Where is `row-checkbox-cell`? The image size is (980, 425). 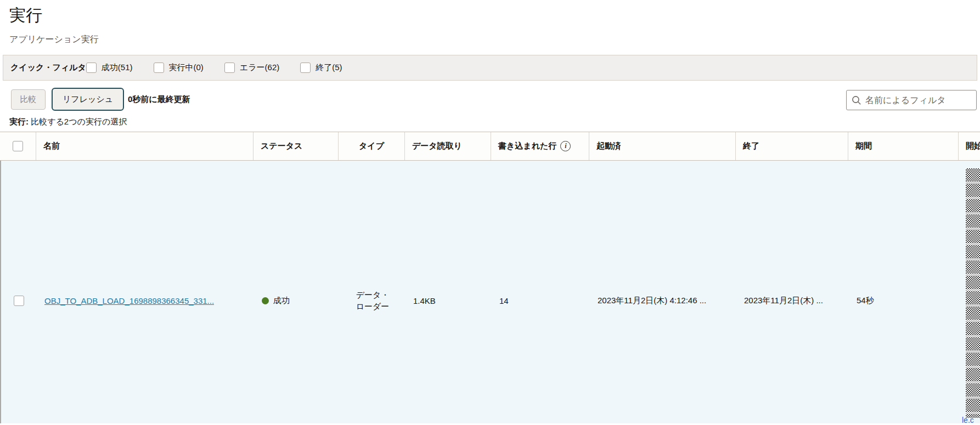
row-checkbox-cell is located at coordinates (19, 301).